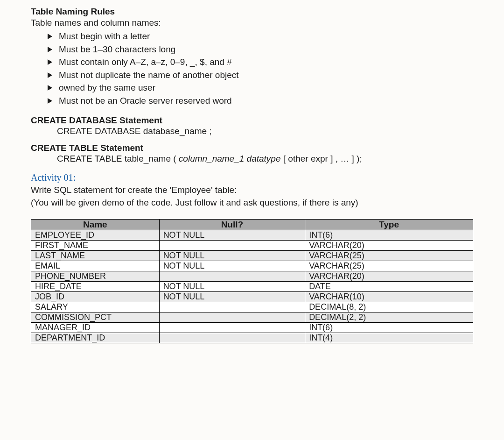 The height and width of the screenshot is (440, 504). I want to click on create-table-block: CREATE TABLE Statement CREATE TABLE tabl…, so click(252, 153).